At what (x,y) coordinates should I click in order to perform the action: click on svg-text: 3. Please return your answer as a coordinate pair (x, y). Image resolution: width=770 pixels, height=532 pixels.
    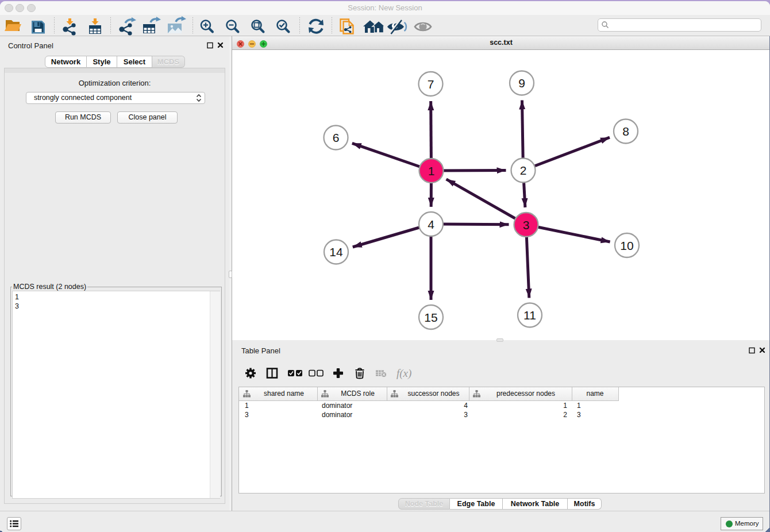
    Looking at the image, I should click on (526, 225).